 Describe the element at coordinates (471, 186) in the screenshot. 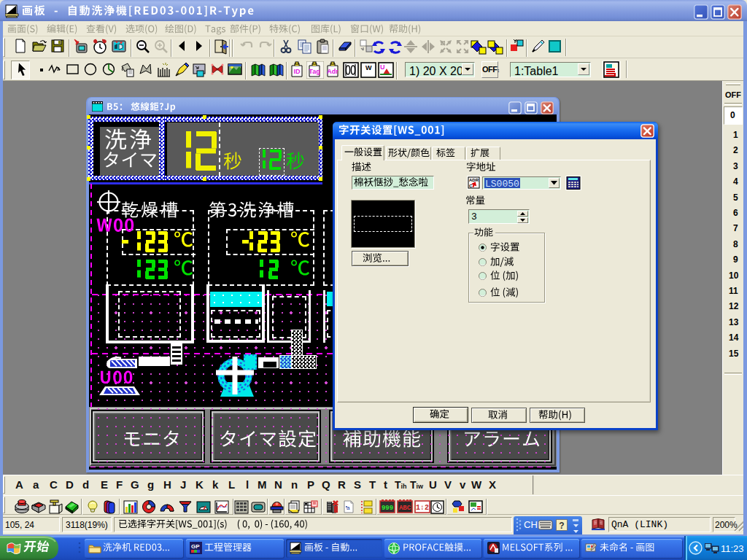

I see `svg-text: C` at that location.